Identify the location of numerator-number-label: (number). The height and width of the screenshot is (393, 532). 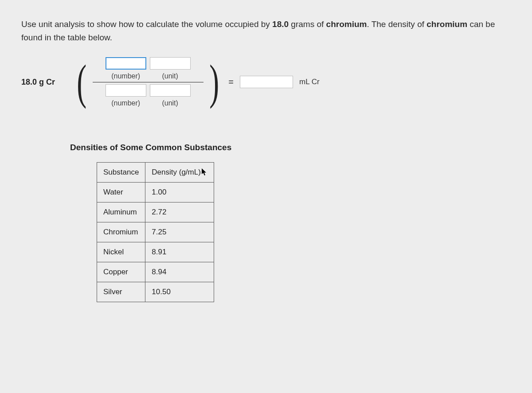
(126, 76).